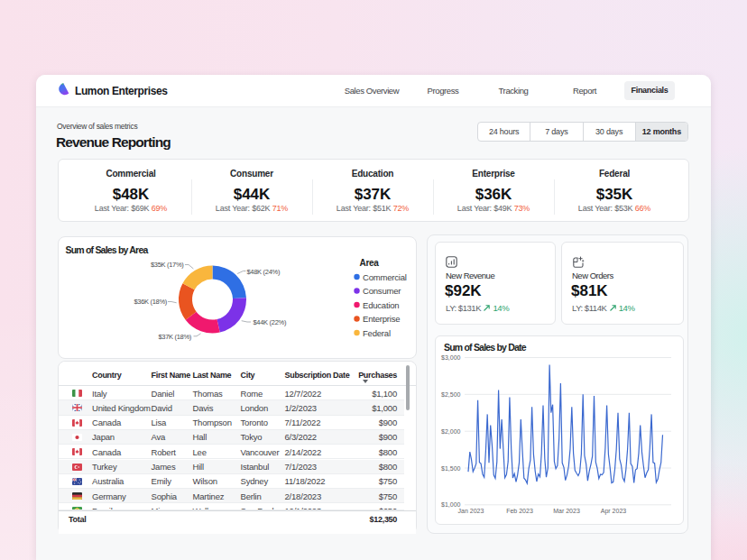  Describe the element at coordinates (451, 357) in the screenshot. I see `svg-text: $3,000` at that location.